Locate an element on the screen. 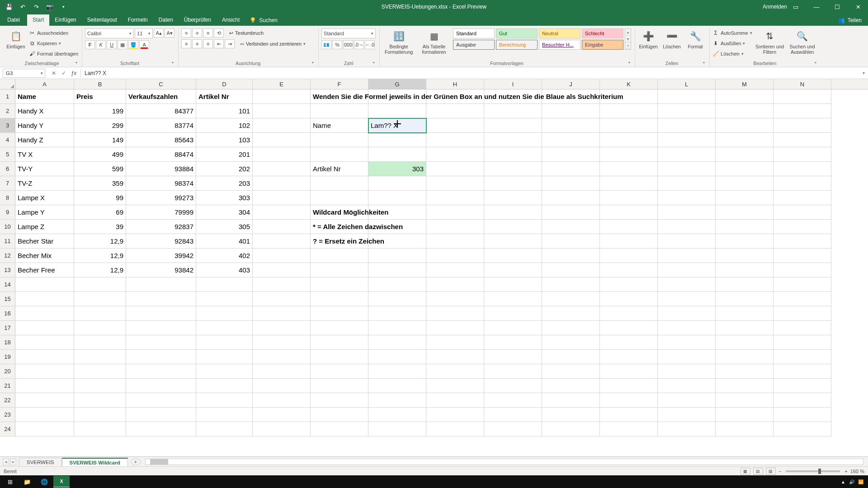 This screenshot has width=868, height=488. cell-C6: 93884 is located at coordinates (161, 169).